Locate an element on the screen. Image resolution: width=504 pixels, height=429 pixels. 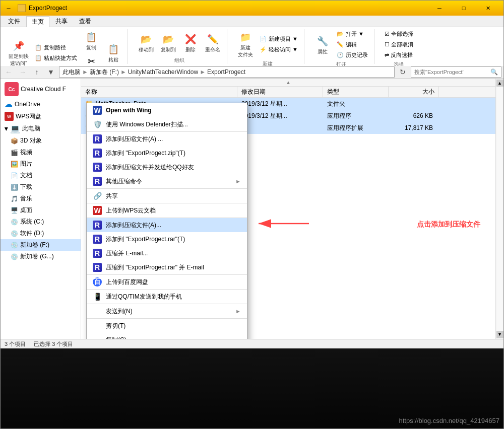
rar-icon-1: R is located at coordinates (97, 139).